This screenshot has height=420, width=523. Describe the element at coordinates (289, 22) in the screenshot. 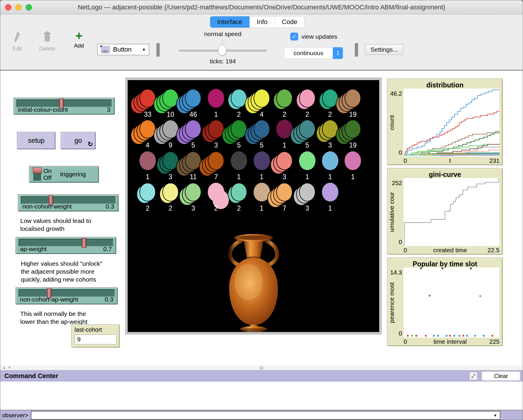

I see `tab-code: Code` at that location.